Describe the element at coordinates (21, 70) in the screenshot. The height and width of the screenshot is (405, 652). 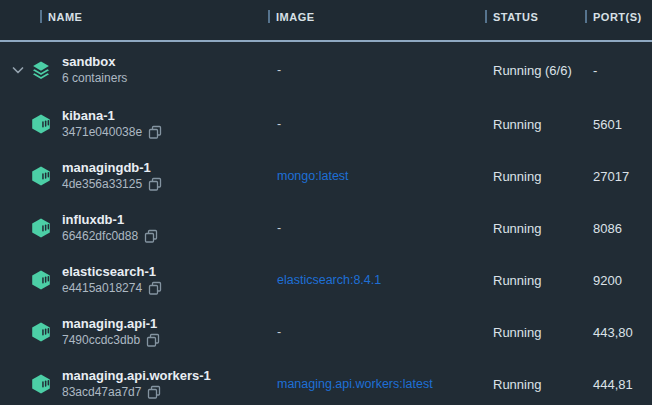
I see `chevron-down-icon` at that location.